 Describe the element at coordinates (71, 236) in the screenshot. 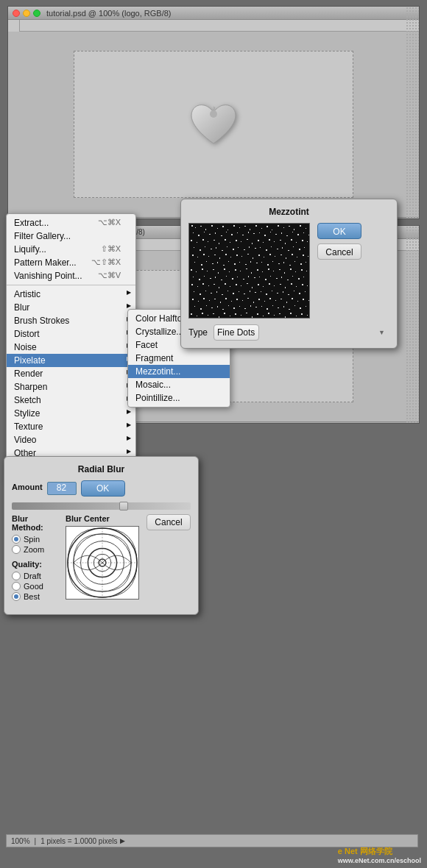

I see `menu-filter-gallery: Filter Gallery...` at that location.